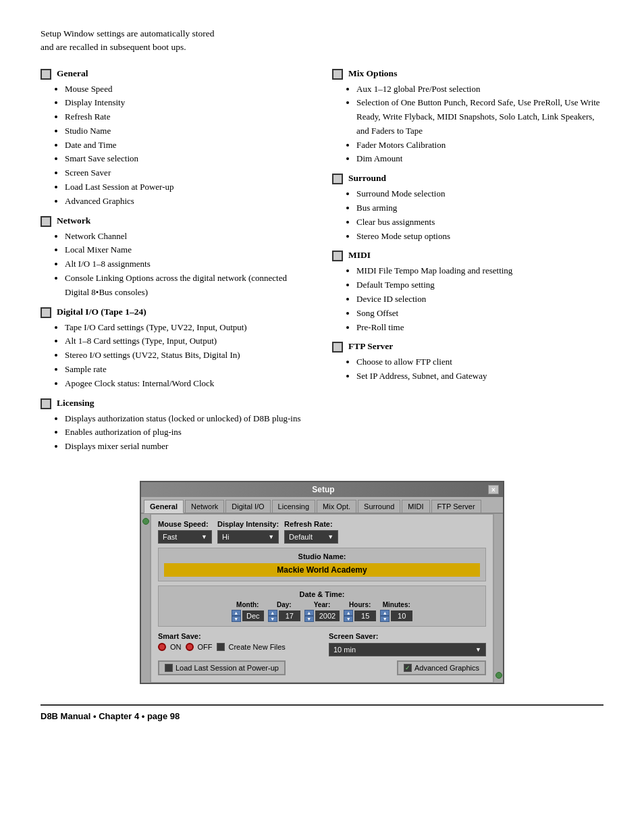  Describe the element at coordinates (236, 616) in the screenshot. I see `month-spinner-arrows: ▲ ▼` at that location.